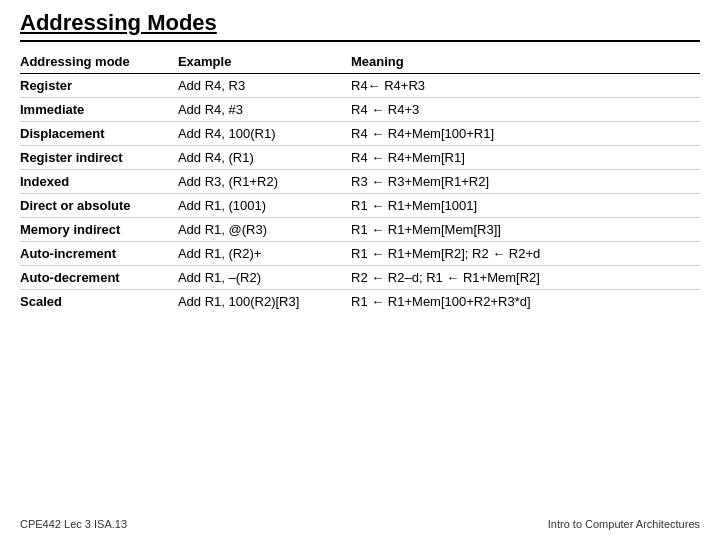 Image resolution: width=720 pixels, height=540 pixels. I want to click on cell-meaning: R4 ← R4+Mem[100+R1], so click(526, 134).